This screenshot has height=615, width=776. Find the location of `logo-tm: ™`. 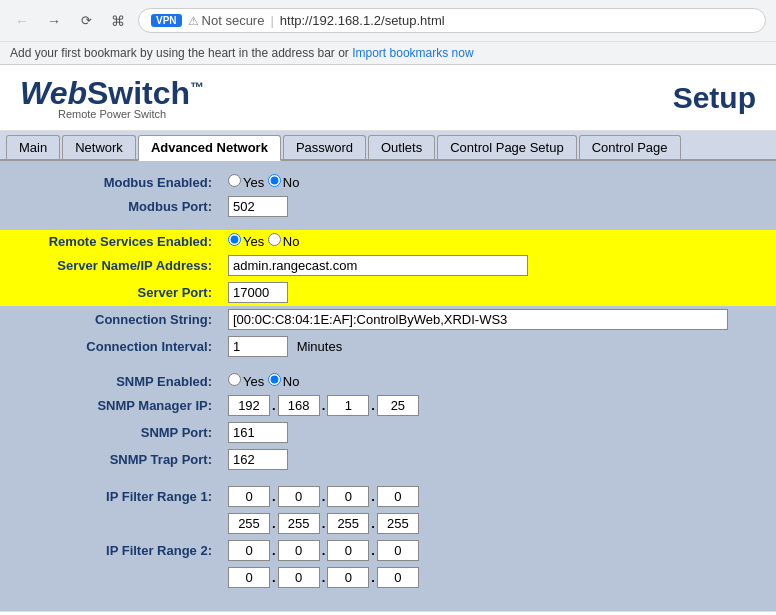

logo-tm: ™ is located at coordinates (197, 87).